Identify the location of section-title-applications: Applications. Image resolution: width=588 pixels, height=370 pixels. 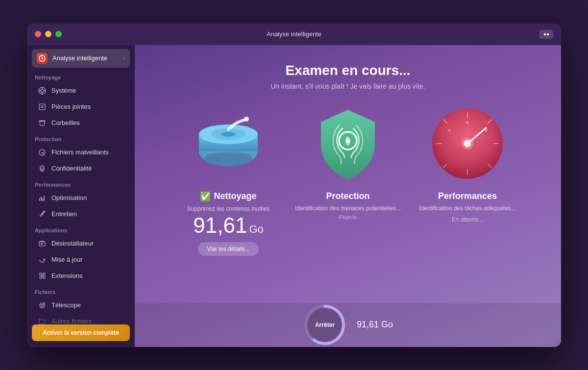
(81, 229).